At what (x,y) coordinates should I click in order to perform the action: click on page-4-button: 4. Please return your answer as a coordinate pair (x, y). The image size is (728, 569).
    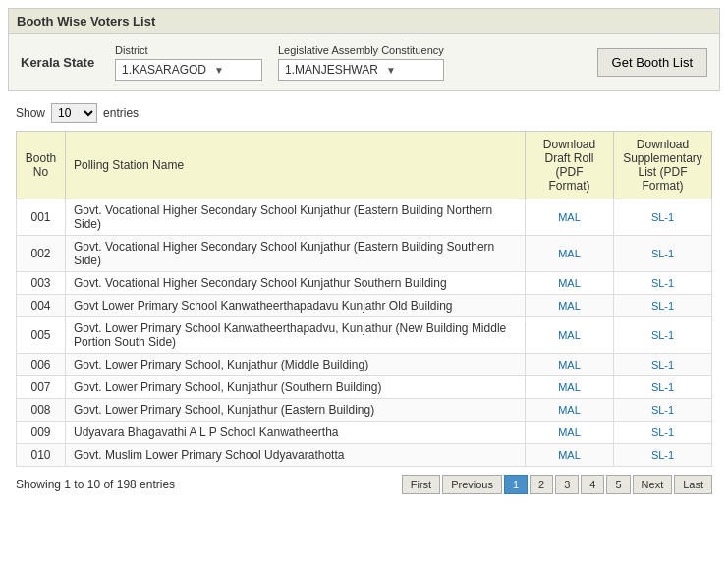
    Looking at the image, I should click on (592, 484).